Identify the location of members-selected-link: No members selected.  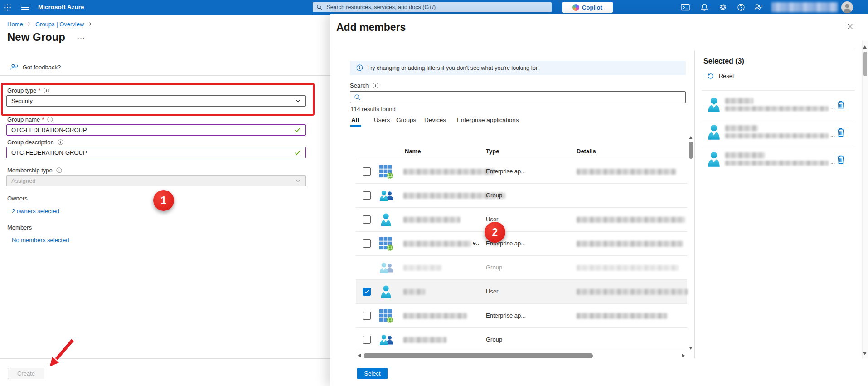
(40, 240).